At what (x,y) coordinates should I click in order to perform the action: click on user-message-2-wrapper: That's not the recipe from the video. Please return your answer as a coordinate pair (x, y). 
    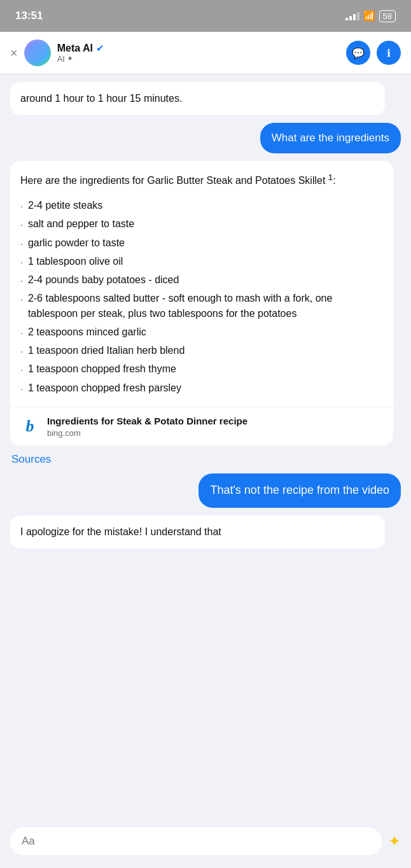
    Looking at the image, I should click on (206, 490).